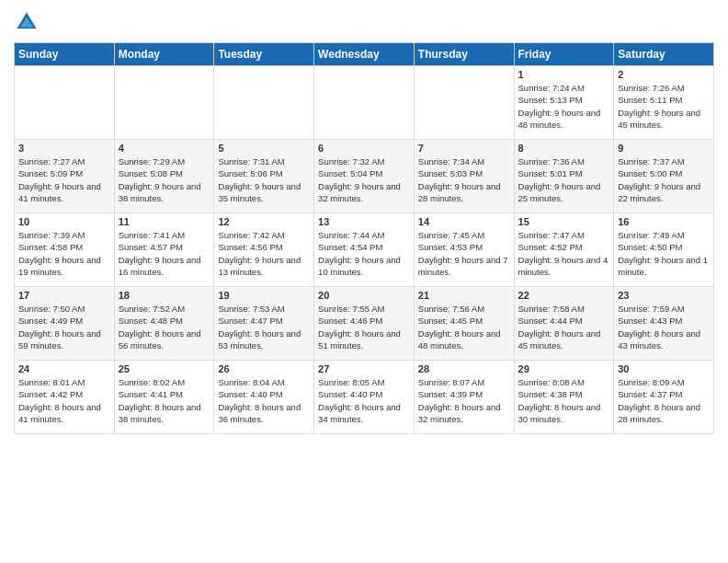 Image resolution: width=728 pixels, height=563 pixels. What do you see at coordinates (564, 75) in the screenshot?
I see `day-number: 1` at bounding box center [564, 75].